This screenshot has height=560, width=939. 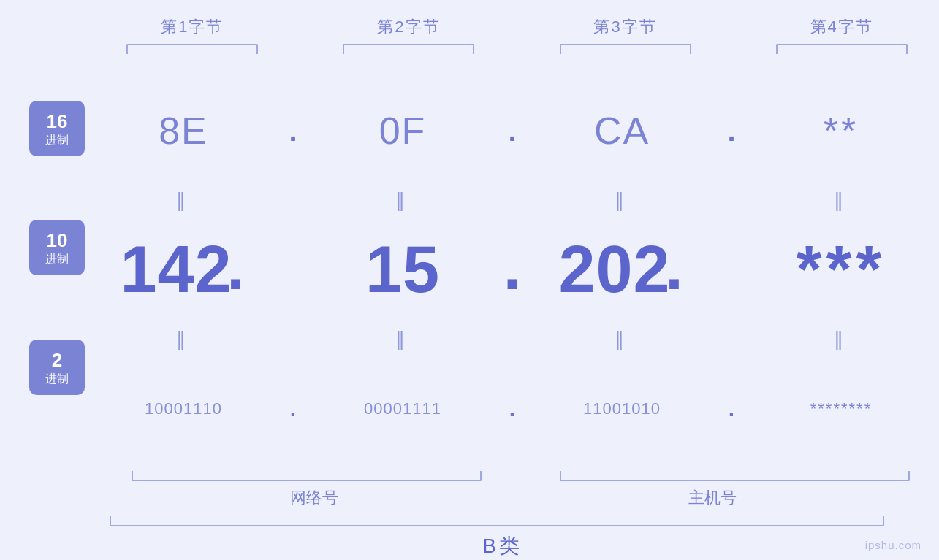 I want to click on equals-1-3: ‖, so click(x=622, y=200).